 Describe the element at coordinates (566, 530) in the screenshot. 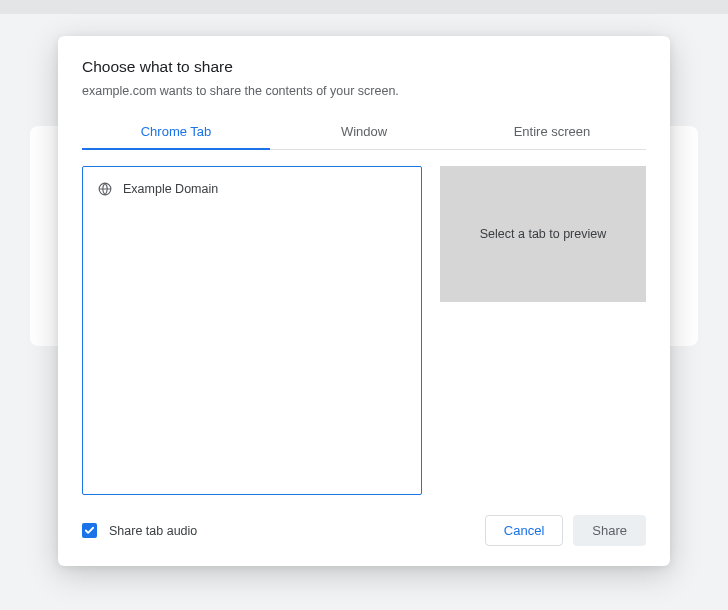

I see `dialog-buttons: Cancel Share` at that location.